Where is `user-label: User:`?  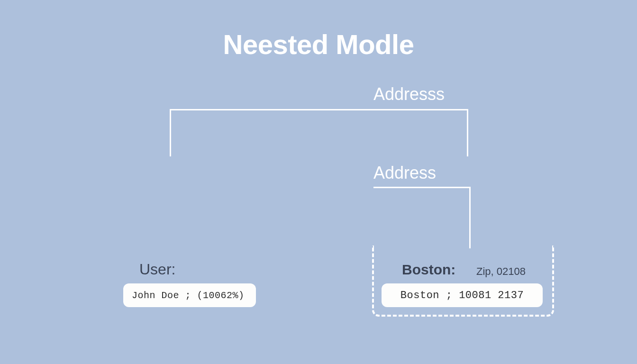
user-label: User: is located at coordinates (157, 269).